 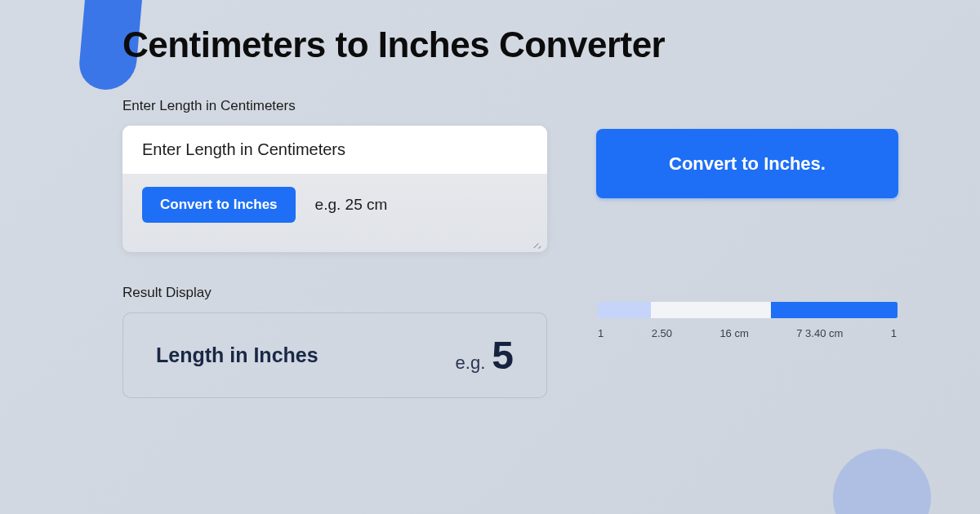 I want to click on input-body: Convert to Inches e.g. 25 cm, so click(x=335, y=205).